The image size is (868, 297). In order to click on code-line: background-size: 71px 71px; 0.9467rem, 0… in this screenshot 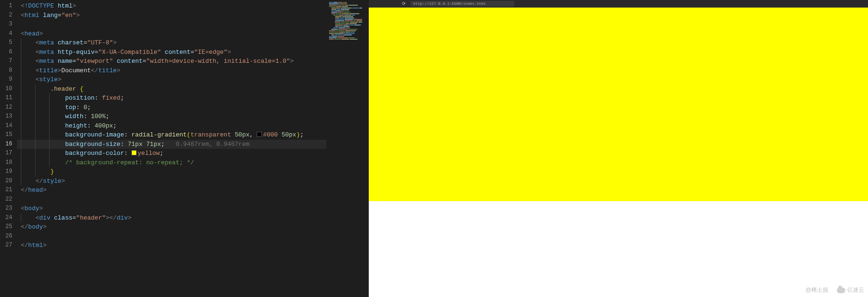, I will do `click(193, 144)`.